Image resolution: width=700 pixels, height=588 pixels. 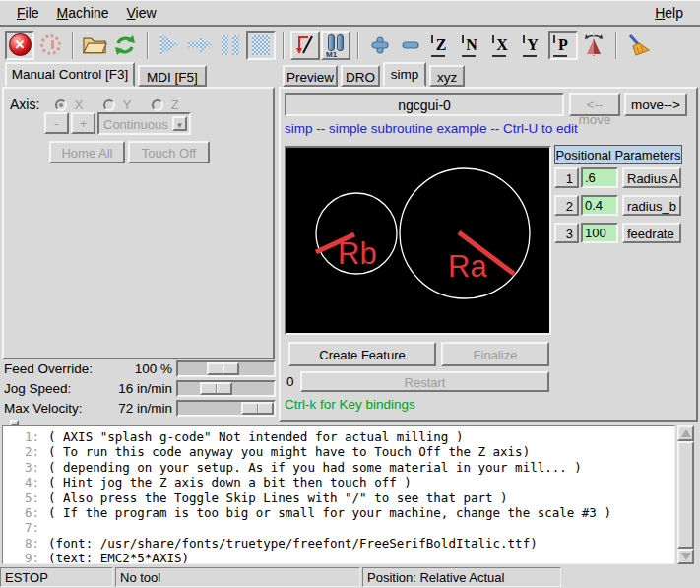 I want to click on jog-speed-value: 16 in/min, so click(x=136, y=388).